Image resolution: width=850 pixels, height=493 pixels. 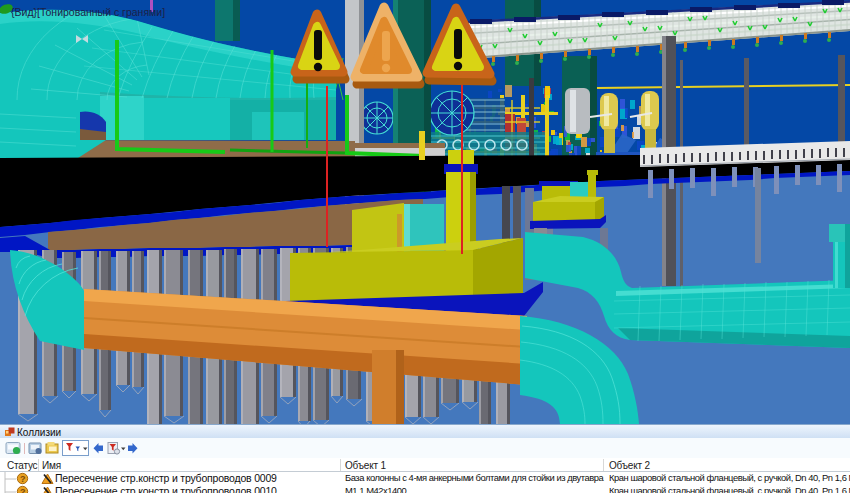 I want to click on svg-text: {Вид}[Тонированный с гранями], so click(x=88, y=12).